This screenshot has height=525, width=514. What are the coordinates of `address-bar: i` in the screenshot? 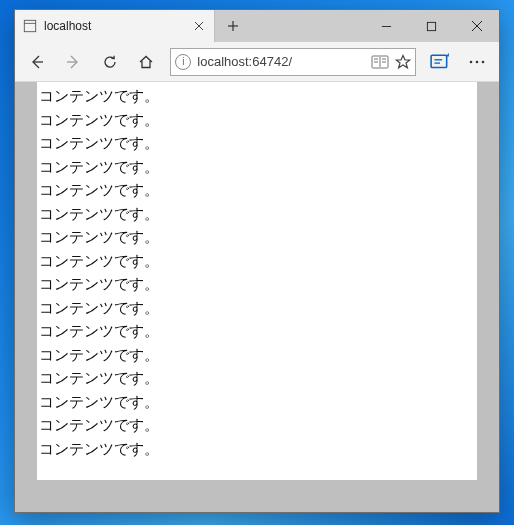 It's located at (293, 62).